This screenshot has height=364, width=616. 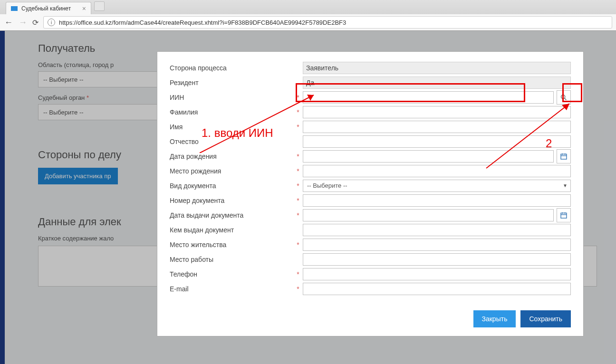 What do you see at coordinates (308, 22) in the screenshot?
I see `browser-toolbar: ← → ⟳ i https://office.sud.kz/form/admCa…` at bounding box center [308, 22].